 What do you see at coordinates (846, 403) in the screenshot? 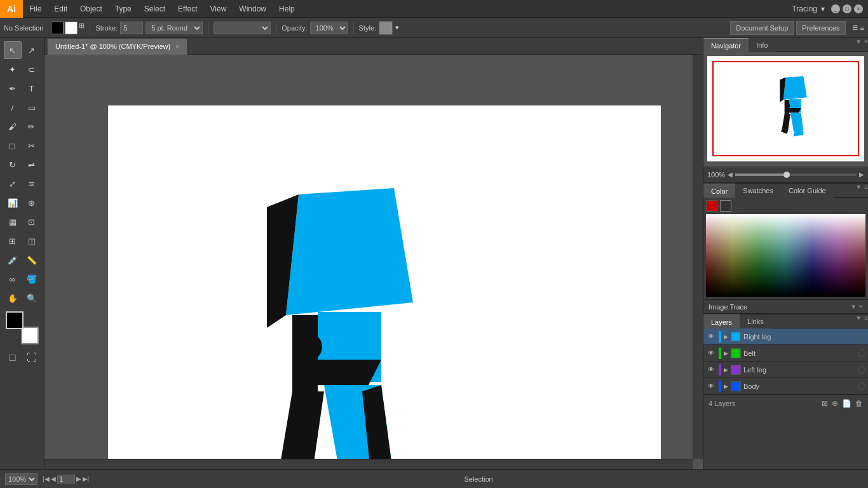
I see `create-new-layer-icon: 📄` at bounding box center [846, 403].